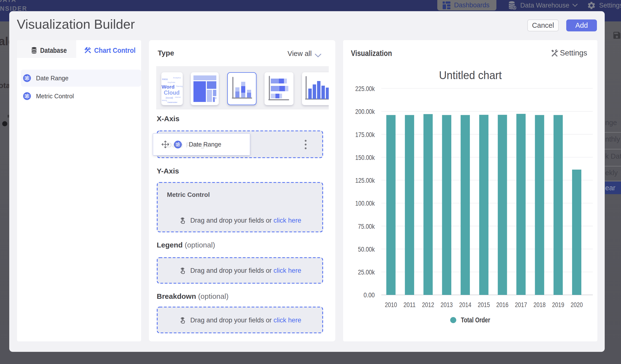 This screenshot has height=364, width=621. What do you see at coordinates (366, 249) in the screenshot?
I see `svg-text: 50.00k` at bounding box center [366, 249].